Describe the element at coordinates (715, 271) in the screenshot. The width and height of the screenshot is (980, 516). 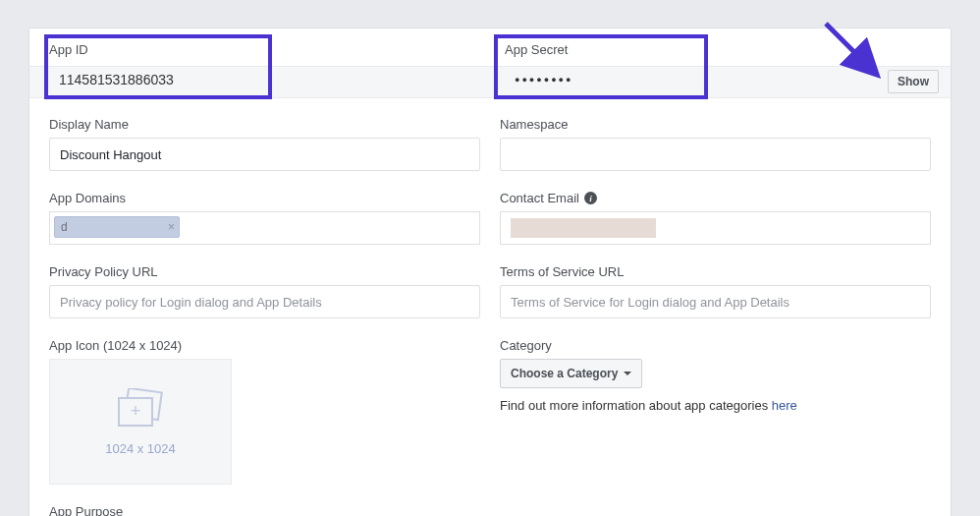
I see `tos-label: Terms of Service URL` at that location.